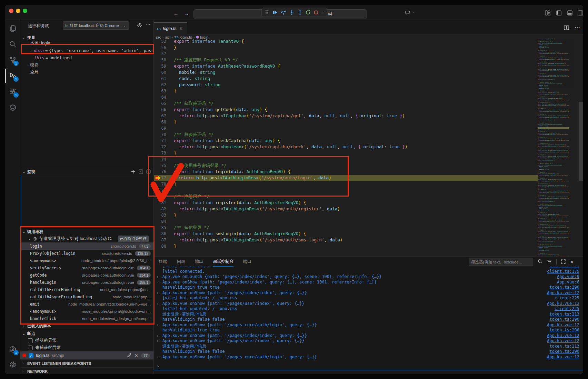 The image size is (588, 379). Describe the element at coordinates (368, 282) in the screenshot. I see `console-row: ›App.vue onShow {path: 'pages/index/inde…` at that location.